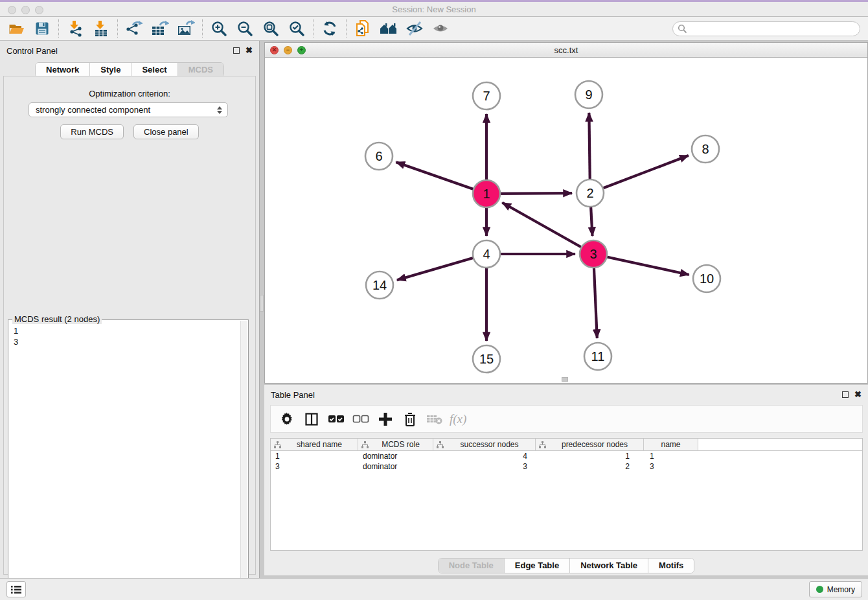  Describe the element at coordinates (330, 29) in the screenshot. I see `refresh-view-button` at that location.